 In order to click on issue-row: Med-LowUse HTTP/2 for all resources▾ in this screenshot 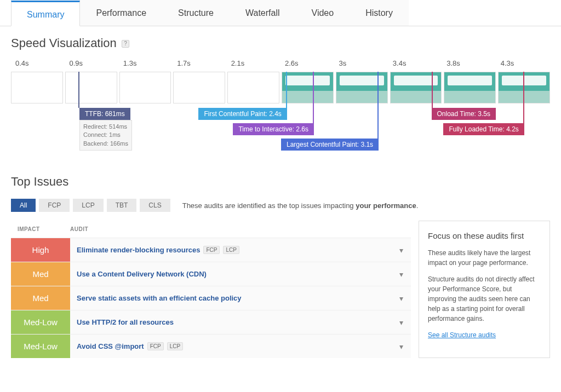, I will do `click(211, 322)`.